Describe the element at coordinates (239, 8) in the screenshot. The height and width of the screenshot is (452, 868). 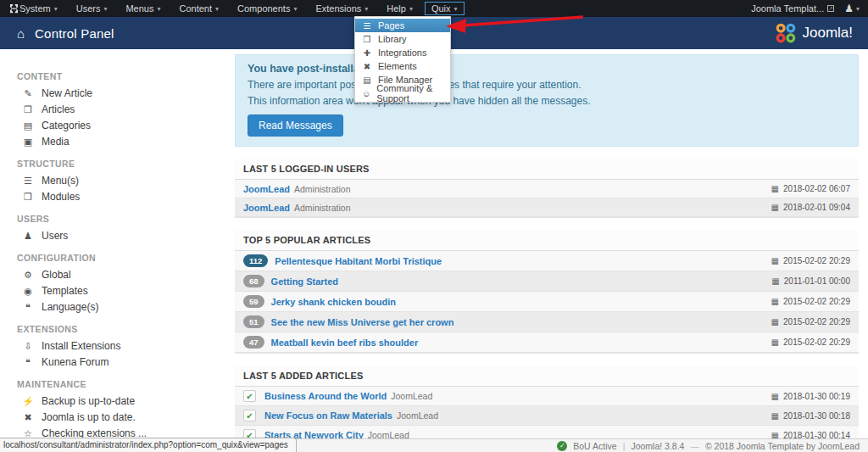
I see `topnav-menu: System▾Users▾Menus▾Content▾Components▾Ex…` at that location.